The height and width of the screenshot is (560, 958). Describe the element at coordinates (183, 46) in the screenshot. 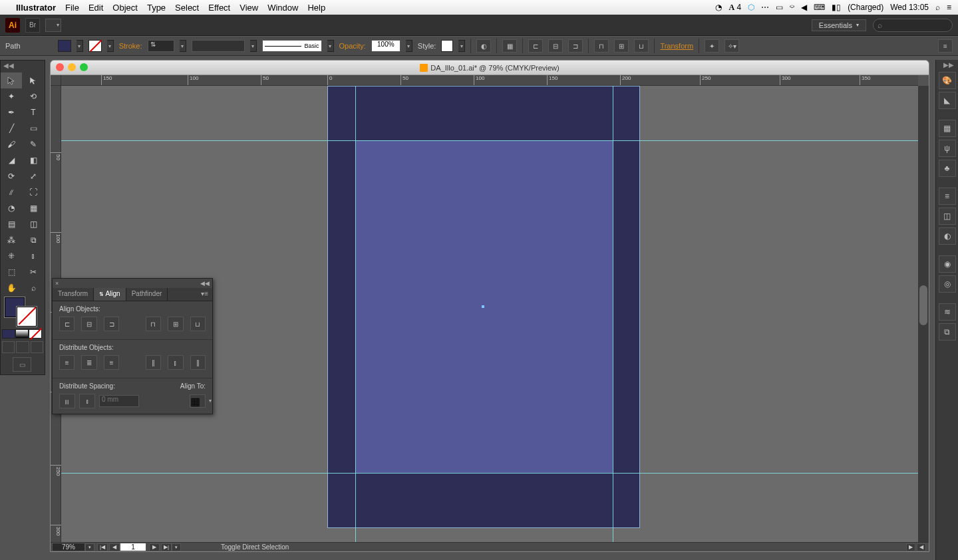

I see `stroke-weight-dropdown: ▾` at that location.